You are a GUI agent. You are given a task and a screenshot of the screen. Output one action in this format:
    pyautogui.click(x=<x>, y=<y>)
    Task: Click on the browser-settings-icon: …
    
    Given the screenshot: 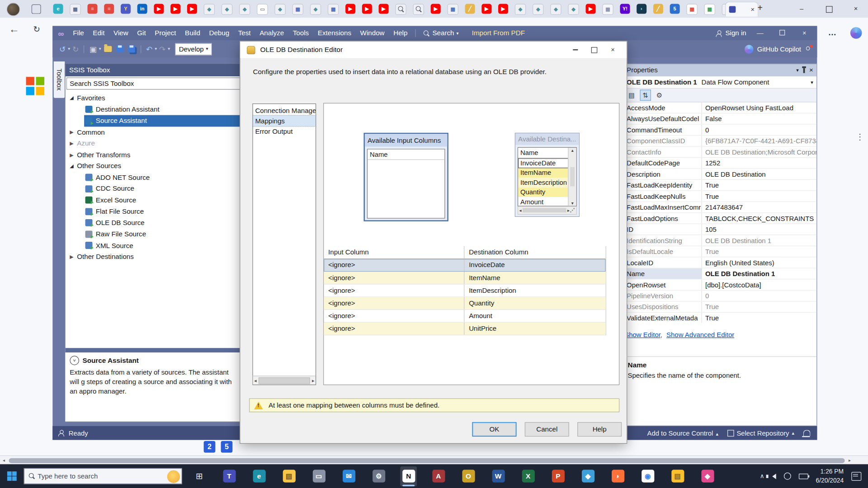 What is the action you would take?
    pyautogui.click(x=832, y=33)
    